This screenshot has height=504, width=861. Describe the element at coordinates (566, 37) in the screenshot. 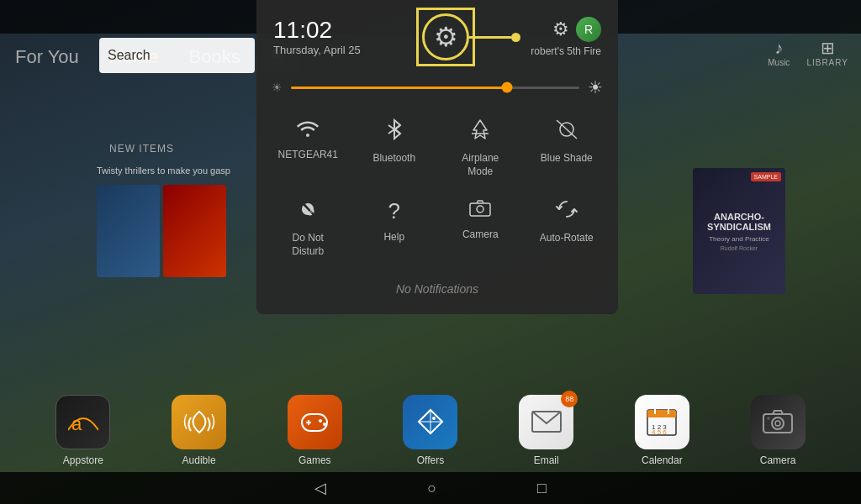

I see `panel-right: ⚙ R robert's 5th Fire` at that location.